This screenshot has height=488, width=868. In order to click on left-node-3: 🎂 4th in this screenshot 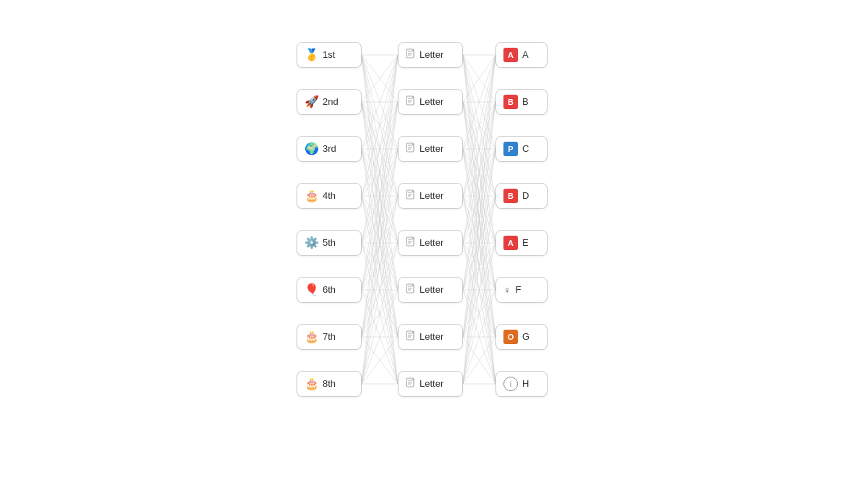, I will do `click(329, 196)`.